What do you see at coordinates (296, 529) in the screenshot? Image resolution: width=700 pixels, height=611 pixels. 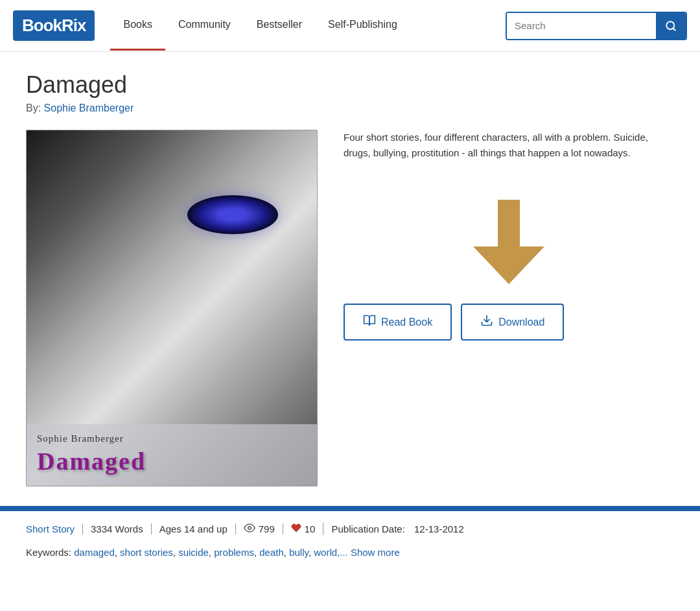 I see `heart-icon` at bounding box center [296, 529].